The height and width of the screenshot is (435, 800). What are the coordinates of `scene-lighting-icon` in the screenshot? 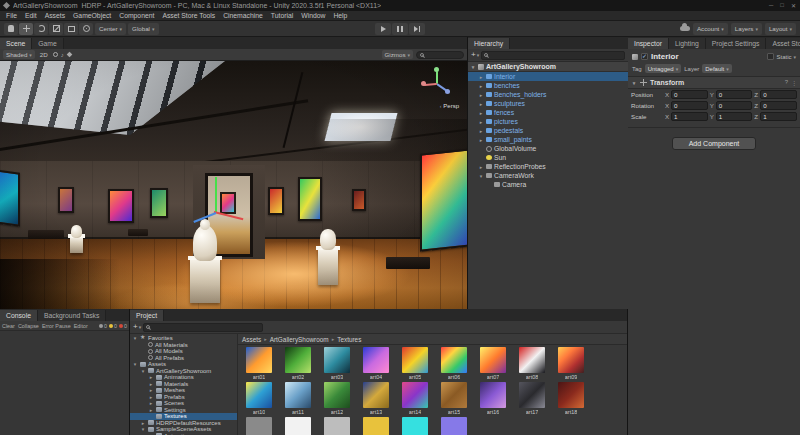 It's located at (56, 54).